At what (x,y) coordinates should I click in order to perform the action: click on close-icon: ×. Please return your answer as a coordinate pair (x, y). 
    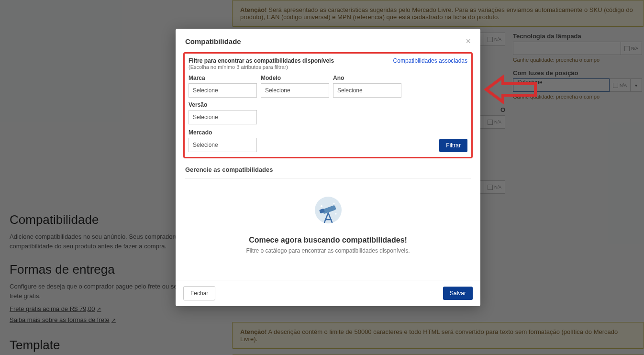
    Looking at the image, I should click on (468, 41).